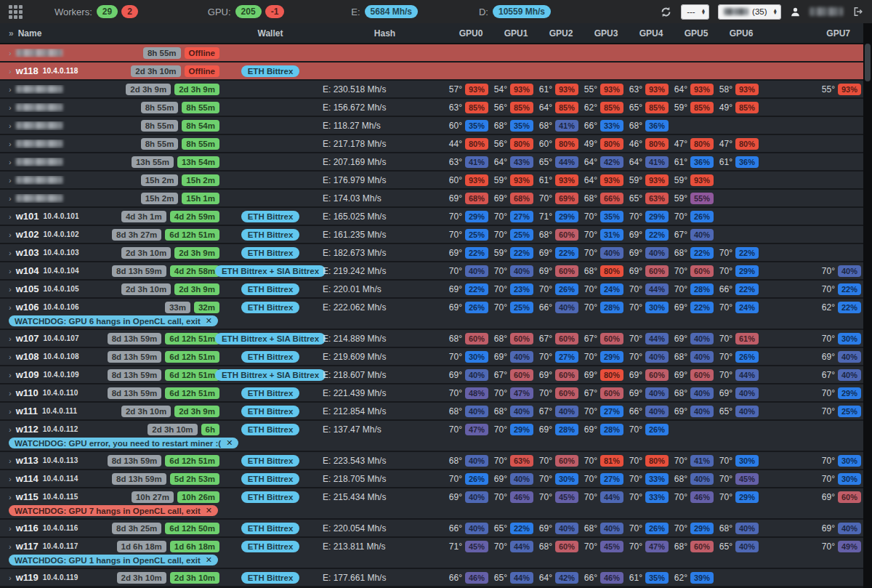  What do you see at coordinates (868, 305) in the screenshot?
I see `scrollbar-track` at bounding box center [868, 305].